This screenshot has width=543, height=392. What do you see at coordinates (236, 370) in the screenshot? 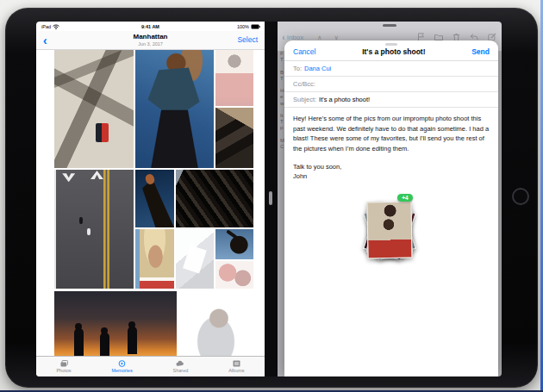
I see `tab-albums-label: Albums` at bounding box center [236, 370].